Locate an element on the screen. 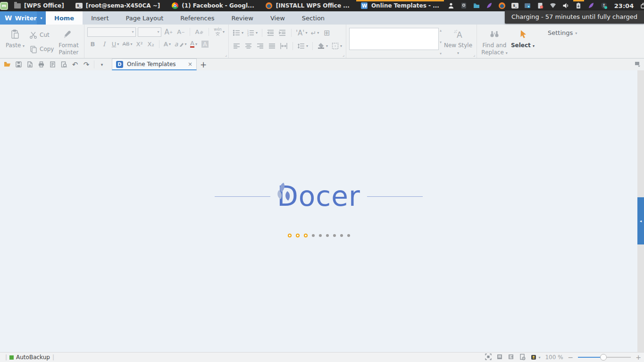 This screenshot has height=362, width=644. justify-button is located at coordinates (272, 46).